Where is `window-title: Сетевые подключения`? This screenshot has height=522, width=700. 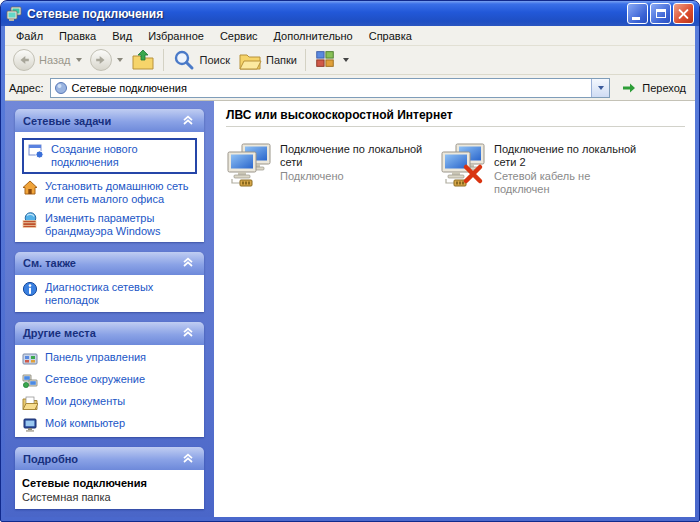 window-title: Сетевые подключения is located at coordinates (324, 14).